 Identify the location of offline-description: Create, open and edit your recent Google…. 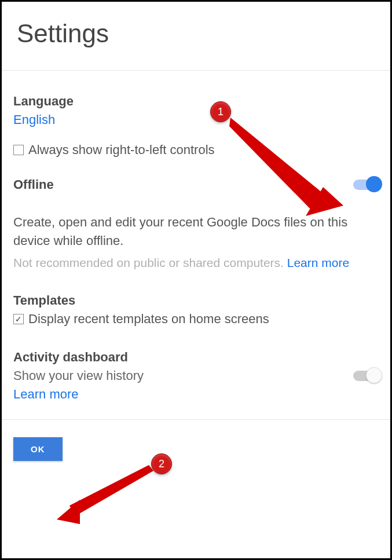
(196, 232).